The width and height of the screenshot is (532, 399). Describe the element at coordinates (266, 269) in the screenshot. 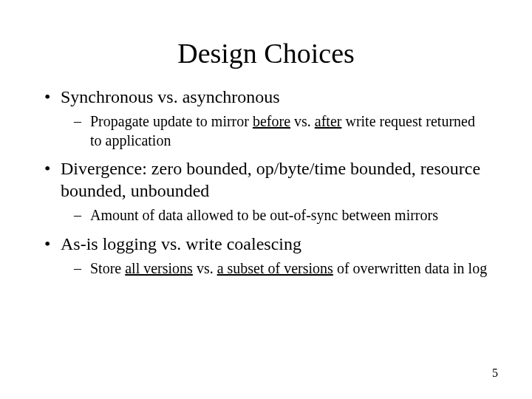

I see `bullet-3-sub: Store all versions vs. a subset of versi…` at that location.